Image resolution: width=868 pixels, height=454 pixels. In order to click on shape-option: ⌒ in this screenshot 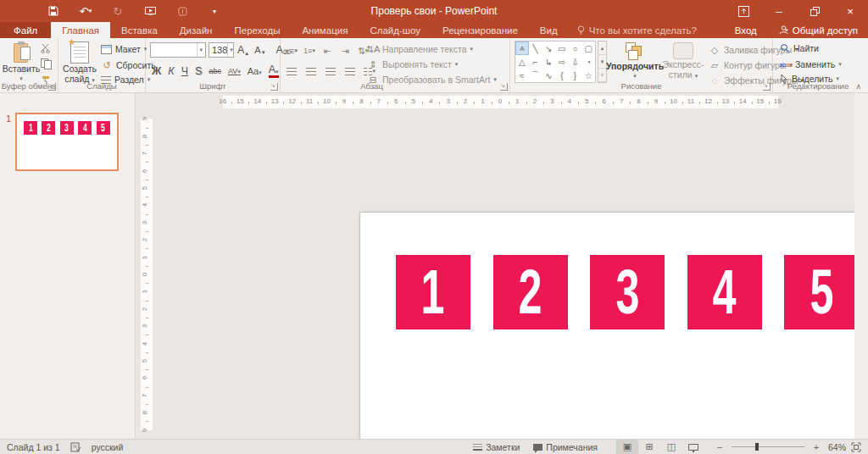, I will do `click(536, 75)`.